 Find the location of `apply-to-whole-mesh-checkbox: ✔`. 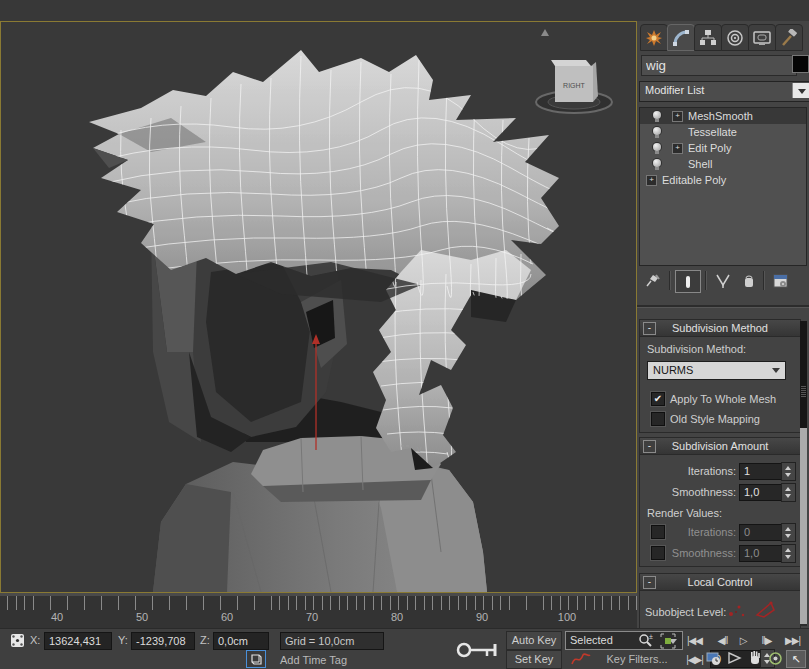

apply-to-whole-mesh-checkbox: ✔ is located at coordinates (658, 399).